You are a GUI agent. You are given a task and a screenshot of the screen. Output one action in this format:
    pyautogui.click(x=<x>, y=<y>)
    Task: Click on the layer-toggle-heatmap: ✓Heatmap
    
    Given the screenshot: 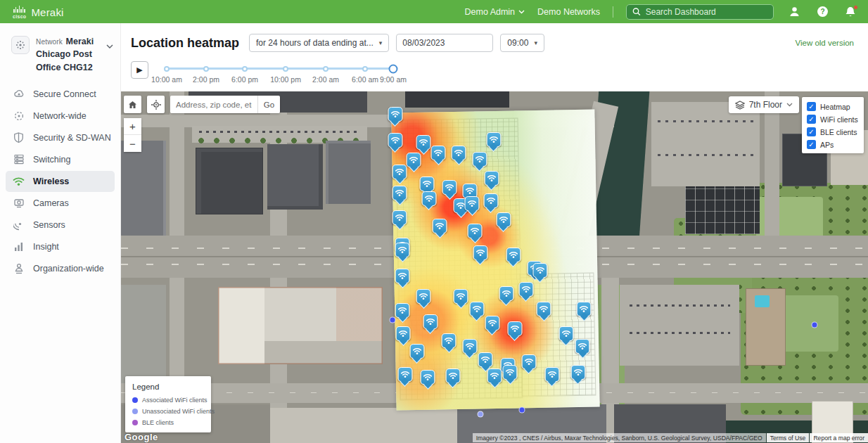 What is the action you would take?
    pyautogui.click(x=833, y=107)
    